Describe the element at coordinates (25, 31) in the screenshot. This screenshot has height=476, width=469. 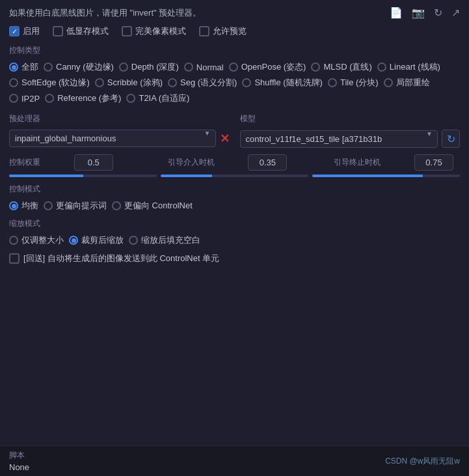
I see `enable-checkbox: 启用` at that location.